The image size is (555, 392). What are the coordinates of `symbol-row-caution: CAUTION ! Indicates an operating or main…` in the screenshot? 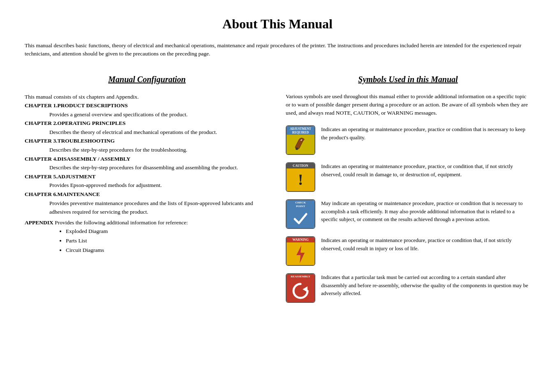 It's located at (408, 177).